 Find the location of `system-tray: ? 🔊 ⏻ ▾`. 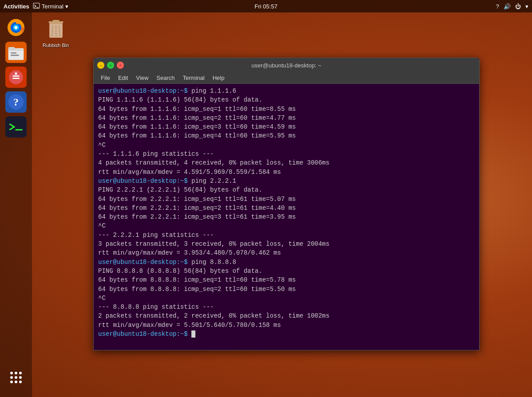

system-tray: ? 🔊 ⏻ ▾ is located at coordinates (512, 6).